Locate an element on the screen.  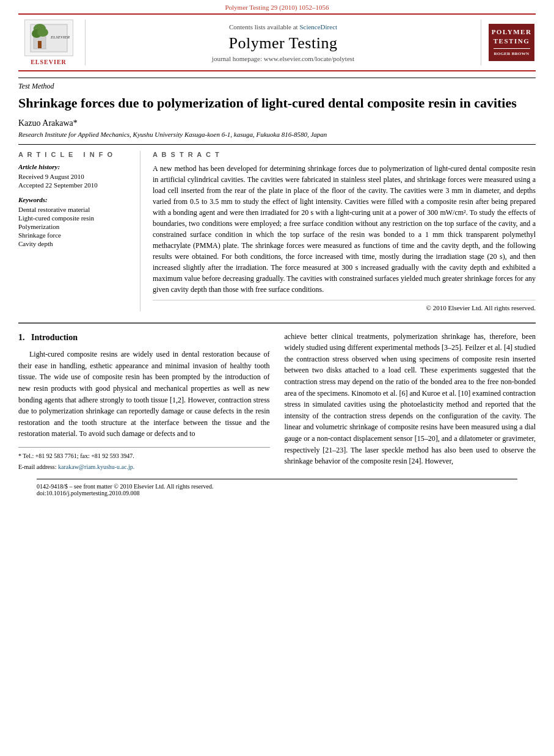
contents-available-line: Contents lists available at ScienceDirec… is located at coordinates (283, 27).